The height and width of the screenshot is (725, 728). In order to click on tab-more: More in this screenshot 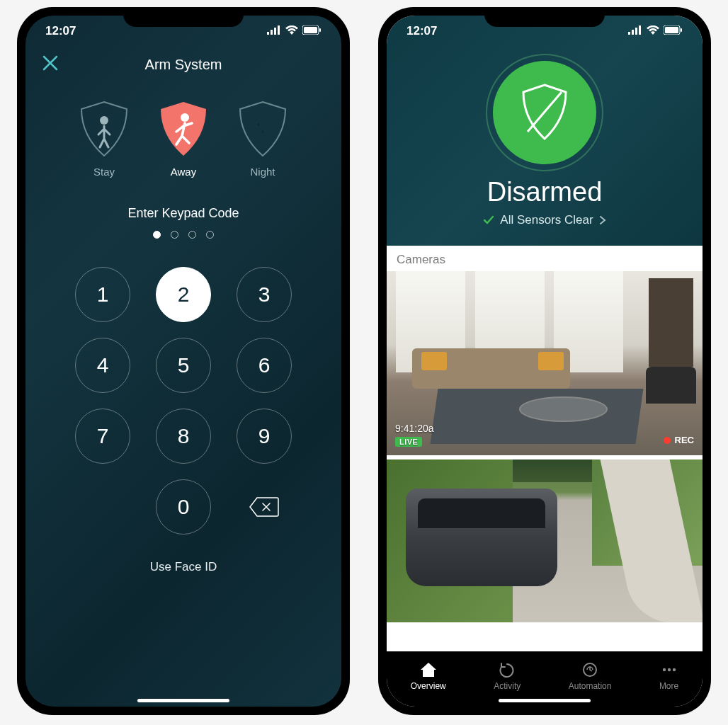, I will do `click(669, 676)`.